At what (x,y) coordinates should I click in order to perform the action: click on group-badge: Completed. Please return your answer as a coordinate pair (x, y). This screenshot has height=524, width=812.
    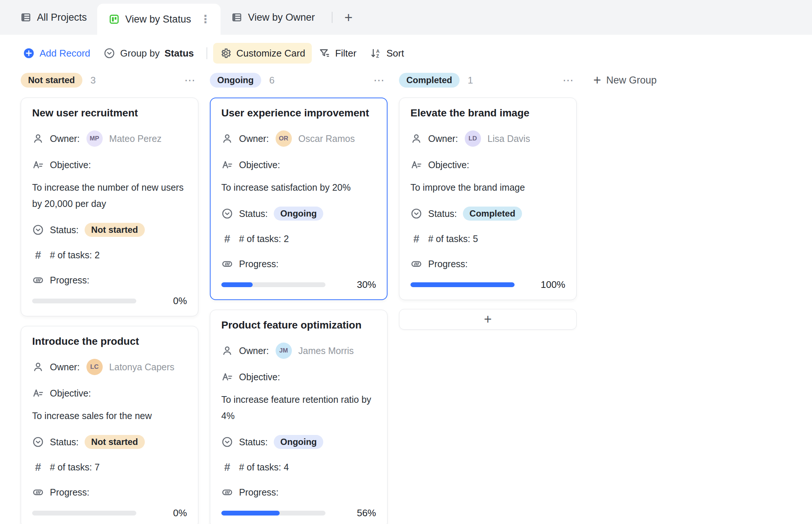
    Looking at the image, I should click on (429, 80).